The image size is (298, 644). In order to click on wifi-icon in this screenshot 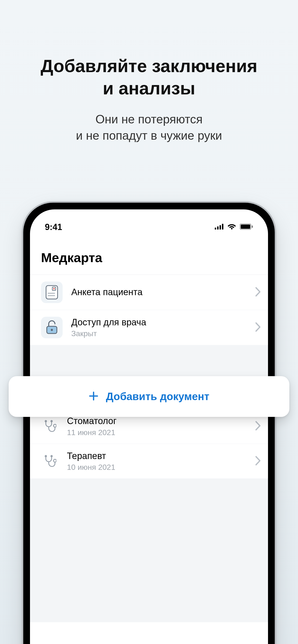, I will do `click(232, 227)`.